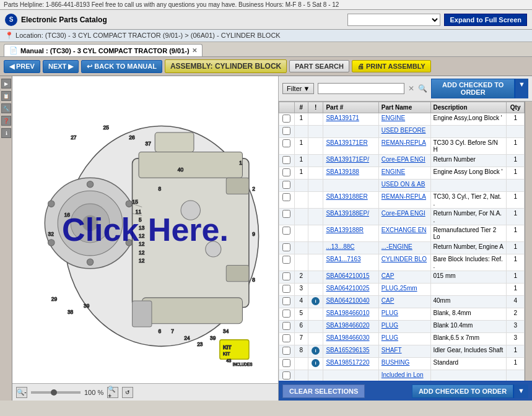  I want to click on prev-button: ◀ PREV, so click(22, 67).